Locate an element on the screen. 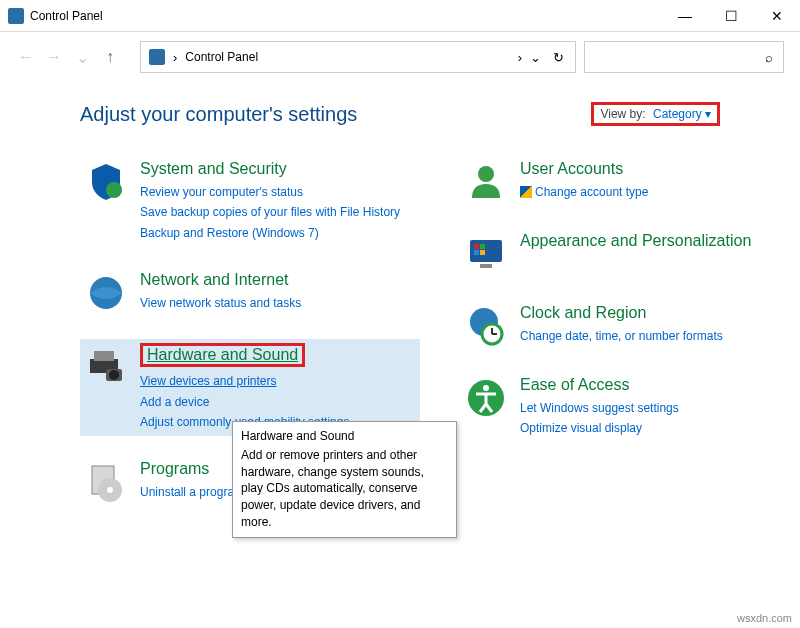 The image size is (800, 628). up-button: ↑ is located at coordinates (110, 57).